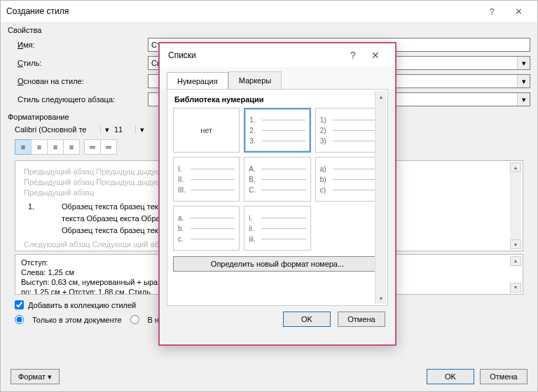  What do you see at coordinates (78, 63) in the screenshot?
I see `label-style: Стиль:` at bounding box center [78, 63].